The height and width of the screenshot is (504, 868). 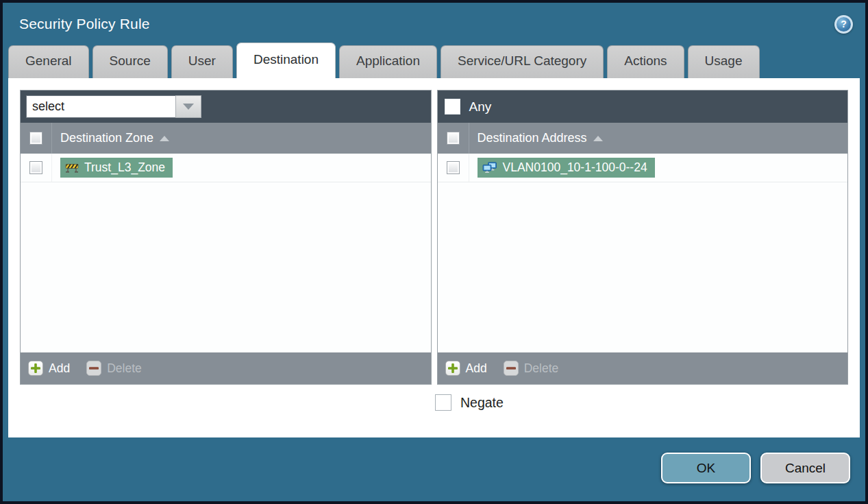 I want to click on tab-user: User, so click(x=202, y=62).